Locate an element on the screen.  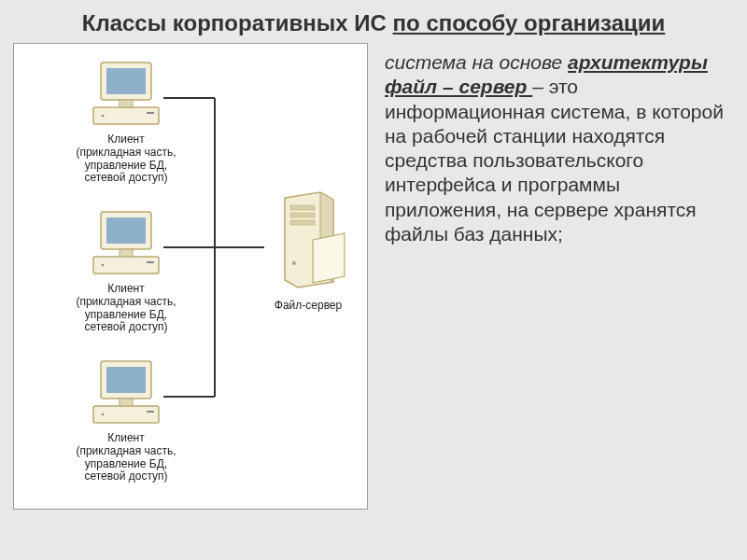
server-label: Файл-сервер is located at coordinates (308, 305).